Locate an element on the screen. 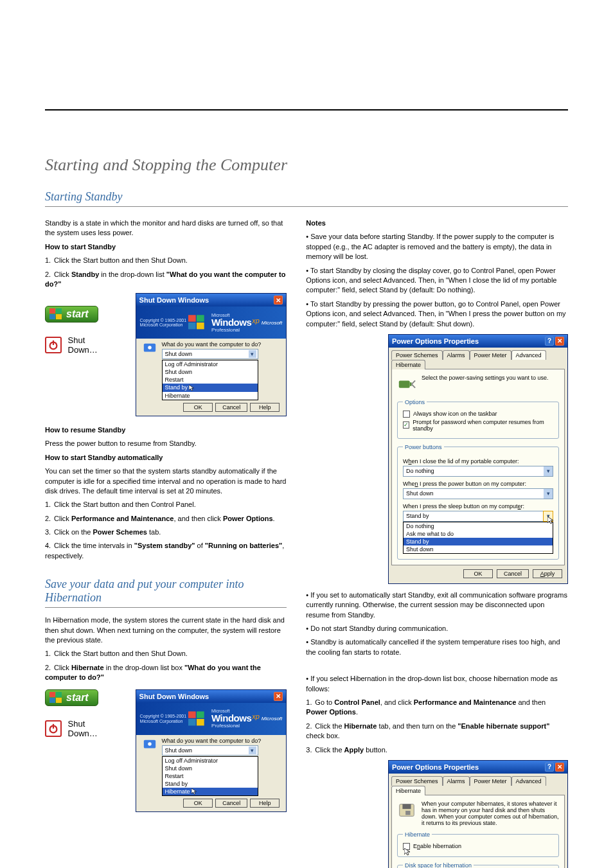 The width and height of the screenshot is (613, 868). slp-opt-standby: Stand by is located at coordinates (478, 542).